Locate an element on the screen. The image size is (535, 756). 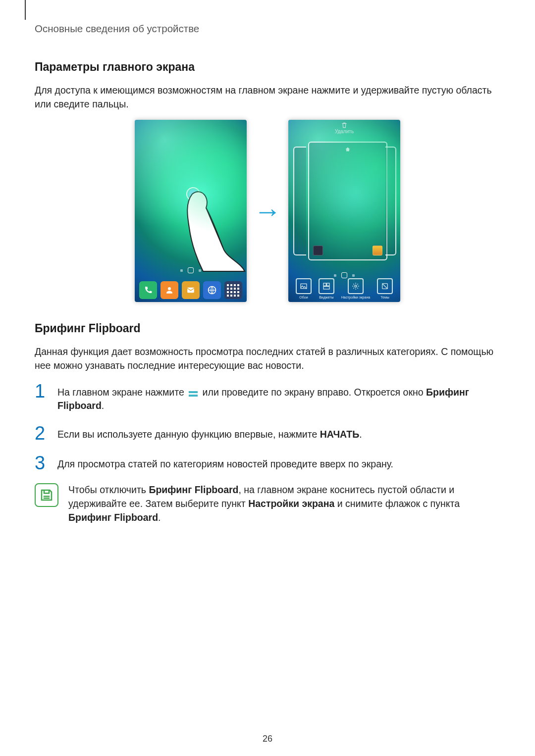
heading-home-options: Параметры главного экрана is located at coordinates (268, 67).